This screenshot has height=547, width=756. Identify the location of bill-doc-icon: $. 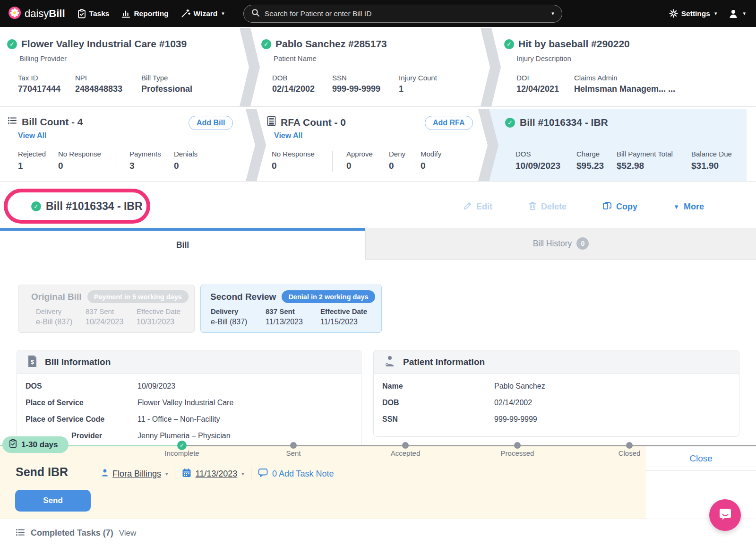
(32, 362).